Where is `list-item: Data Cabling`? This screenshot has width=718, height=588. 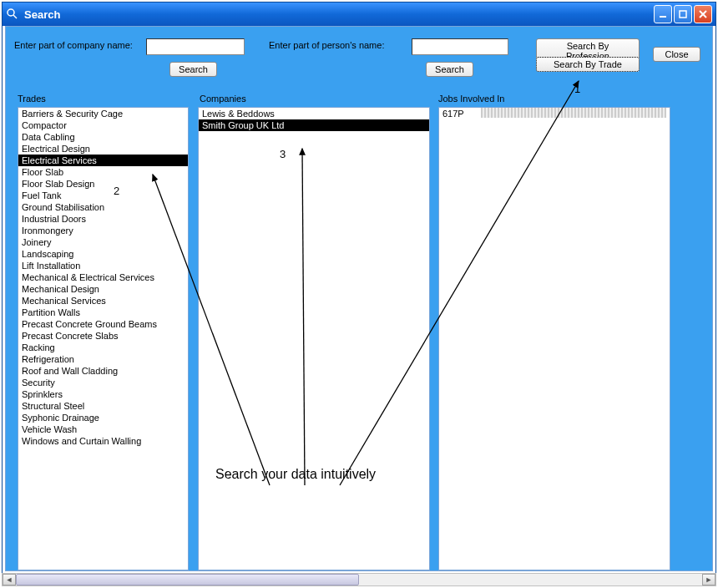
list-item: Data Cabling is located at coordinates (104, 137).